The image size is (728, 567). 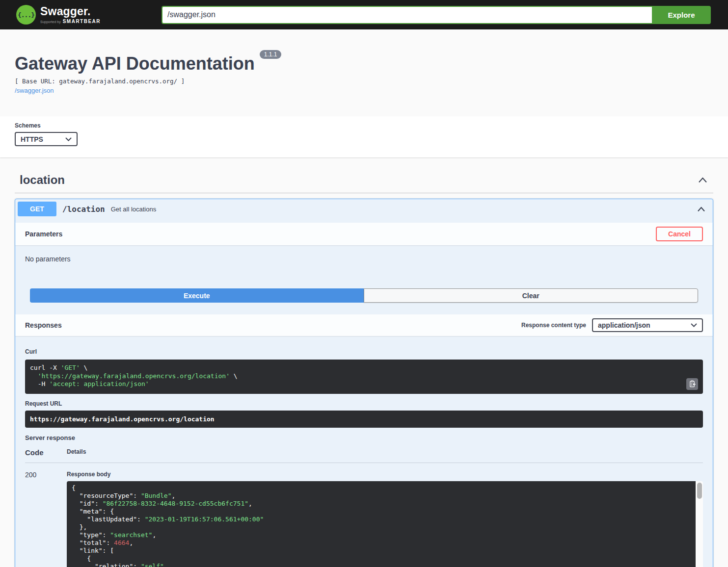 I want to click on response-body-json: { "resourceType": "Bundle", "id": "86f22…, so click(x=381, y=524).